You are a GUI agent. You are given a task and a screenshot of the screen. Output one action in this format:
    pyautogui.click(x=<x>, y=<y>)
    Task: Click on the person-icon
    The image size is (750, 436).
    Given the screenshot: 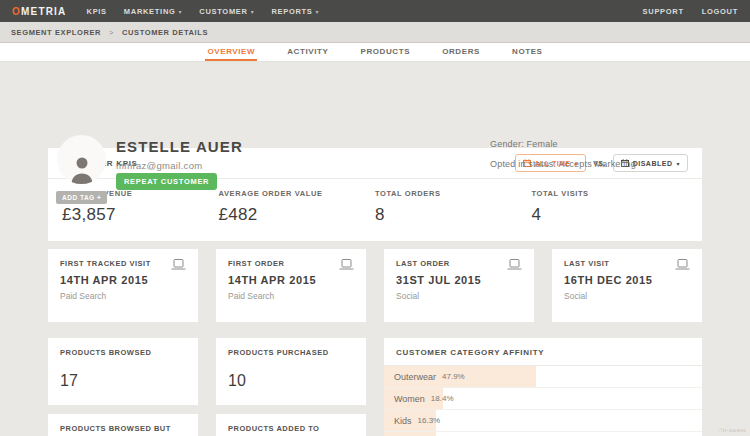 What is the action you would take?
    pyautogui.click(x=82, y=169)
    